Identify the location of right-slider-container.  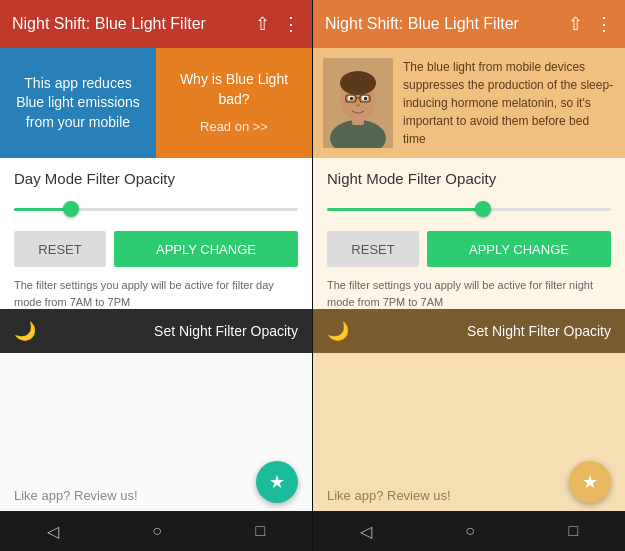
(469, 209).